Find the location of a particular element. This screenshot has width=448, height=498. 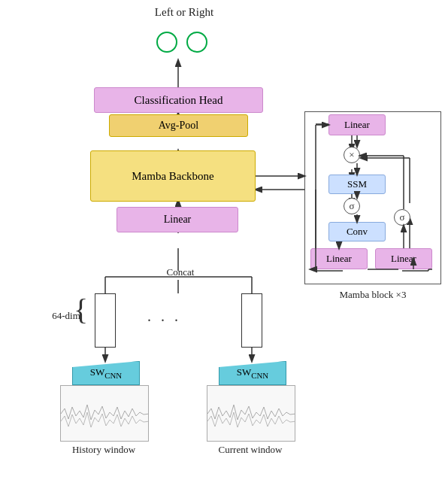

sigma-right-circle: σ is located at coordinates (402, 217).